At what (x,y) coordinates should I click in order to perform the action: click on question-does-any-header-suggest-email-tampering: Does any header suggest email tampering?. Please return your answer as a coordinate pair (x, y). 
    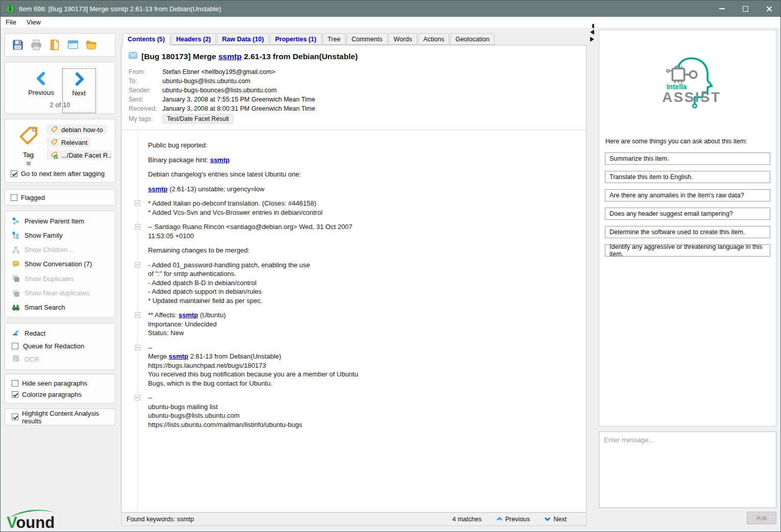
    Looking at the image, I should click on (688, 214).